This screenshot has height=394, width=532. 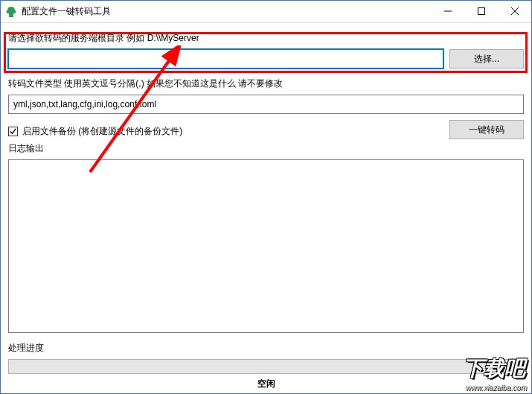 I want to click on minimize-button, so click(x=448, y=11).